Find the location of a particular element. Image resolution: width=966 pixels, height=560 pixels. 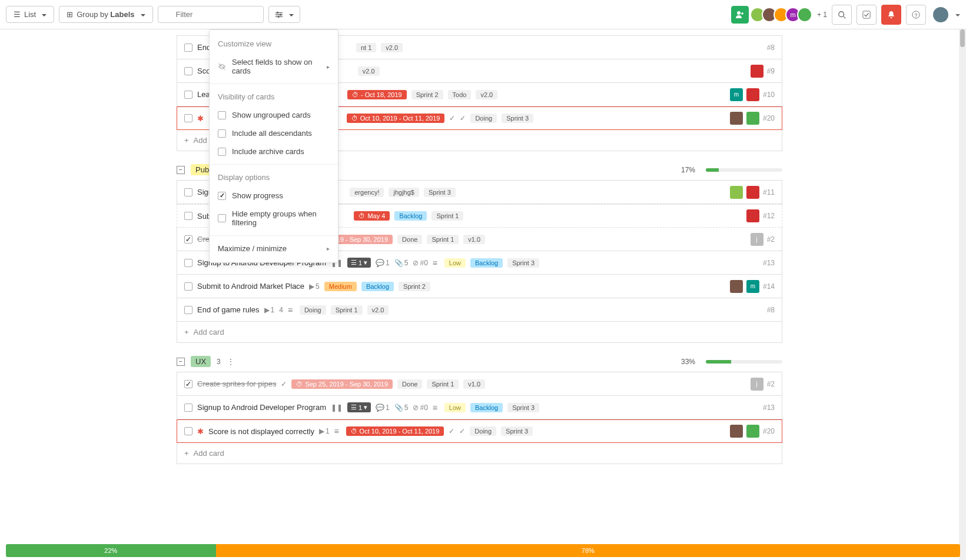

card-row: Create sprites for pipes ✓ ⏱ Sep 25, 201… is located at coordinates (479, 384).